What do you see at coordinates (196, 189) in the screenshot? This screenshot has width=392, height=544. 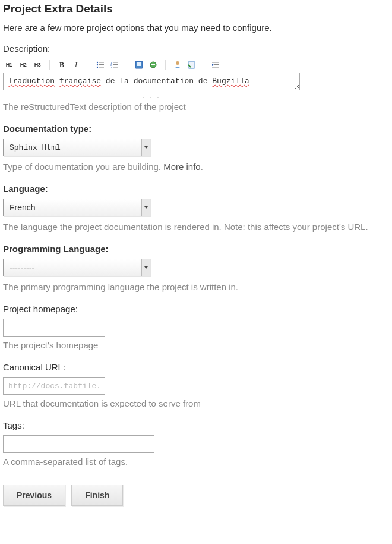 I see `language-label: Language:` at bounding box center [196, 189].